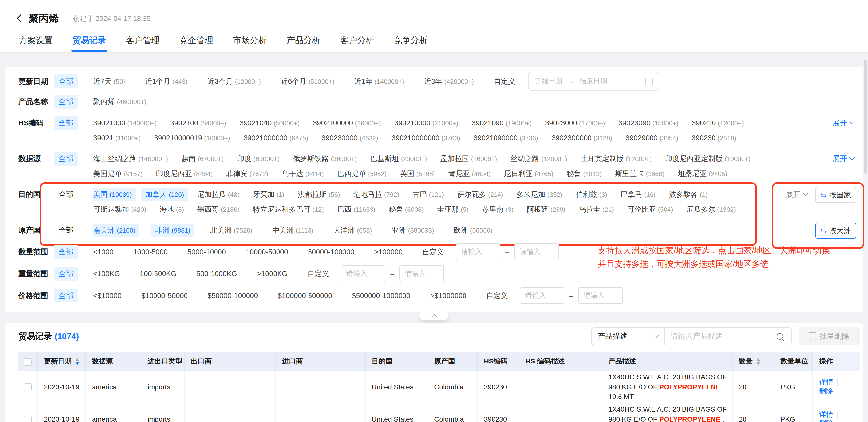  Describe the element at coordinates (356, 209) in the screenshot. I see `filter-option: 巴西(11633)` at that location.